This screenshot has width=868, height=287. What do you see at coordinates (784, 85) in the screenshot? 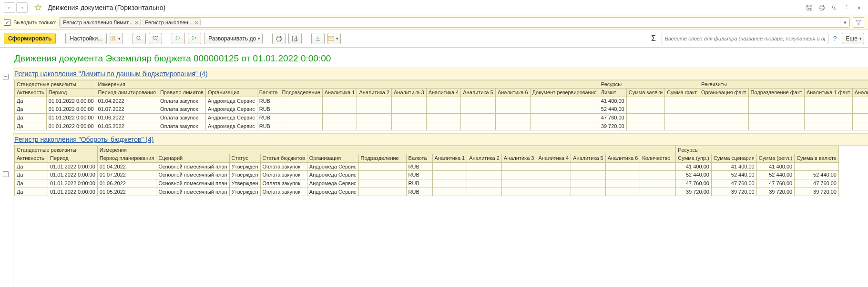
I see `col-group: Реквизиты` at bounding box center [784, 85].